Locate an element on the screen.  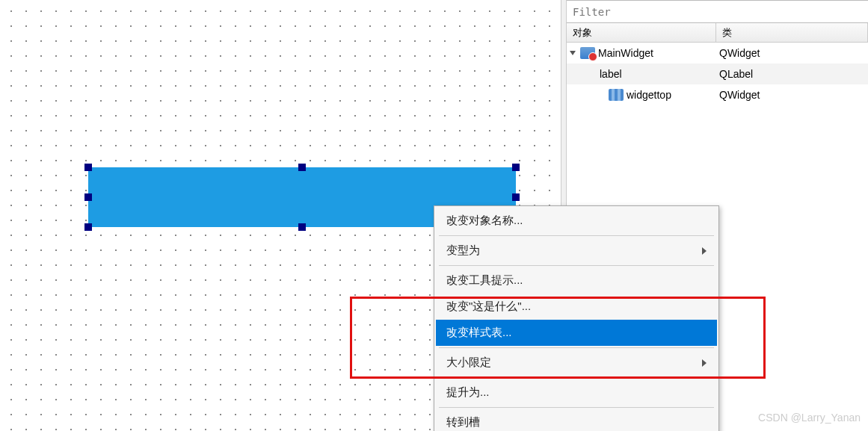
menu-item-size-limit: 大小限定 is located at coordinates (576, 363).